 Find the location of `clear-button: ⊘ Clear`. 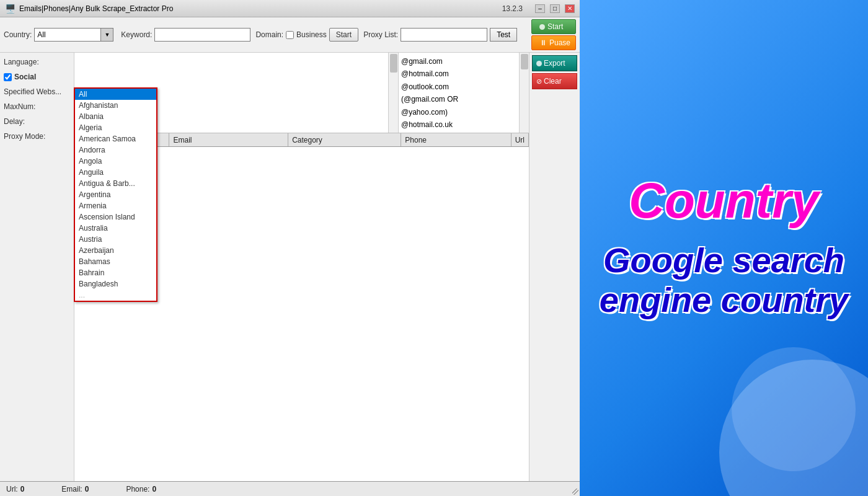

clear-button: ⊘ Clear is located at coordinates (554, 81).